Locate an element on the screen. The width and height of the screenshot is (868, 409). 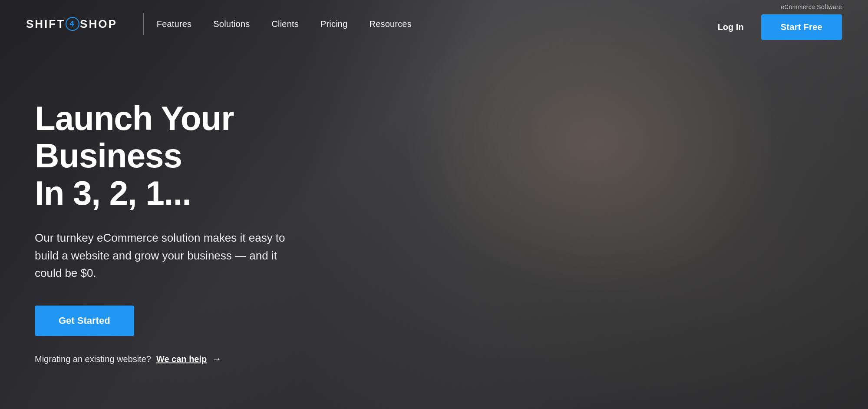
nav-right-actions: Log In Start Free is located at coordinates (780, 27).